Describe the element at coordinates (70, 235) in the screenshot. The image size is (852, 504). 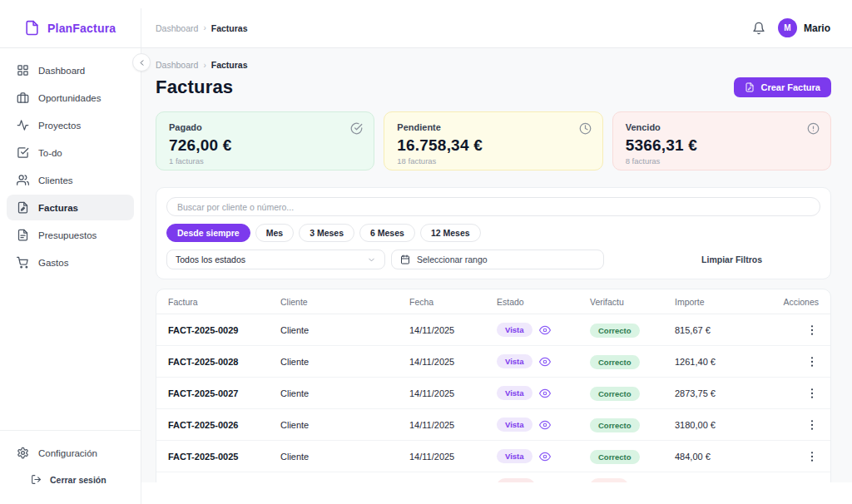
I see `sidebar-item-presupuestos: Presupuestos` at that location.